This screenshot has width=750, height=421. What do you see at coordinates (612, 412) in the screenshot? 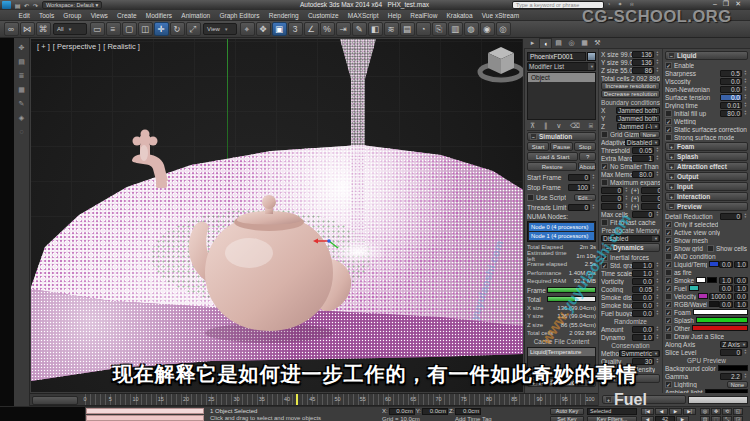
I see `selection-set-dropdown: Selected` at bounding box center [612, 412].